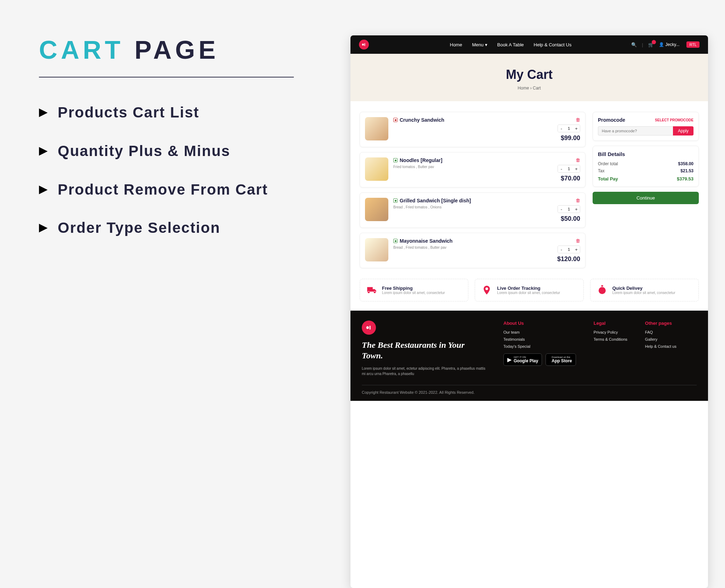  What do you see at coordinates (683, 131) in the screenshot?
I see `apply-button: Apply` at bounding box center [683, 131].